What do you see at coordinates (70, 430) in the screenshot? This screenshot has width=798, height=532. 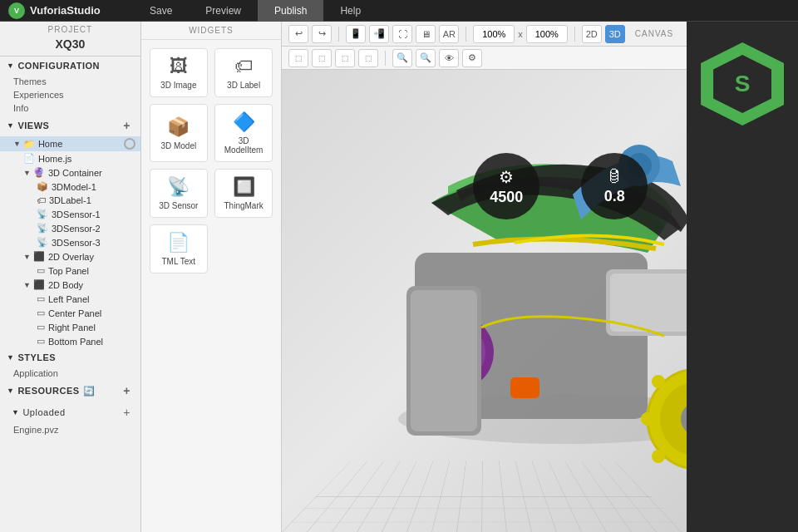 I see `tree-enginepvz: Engine.pvz` at bounding box center [70, 430].